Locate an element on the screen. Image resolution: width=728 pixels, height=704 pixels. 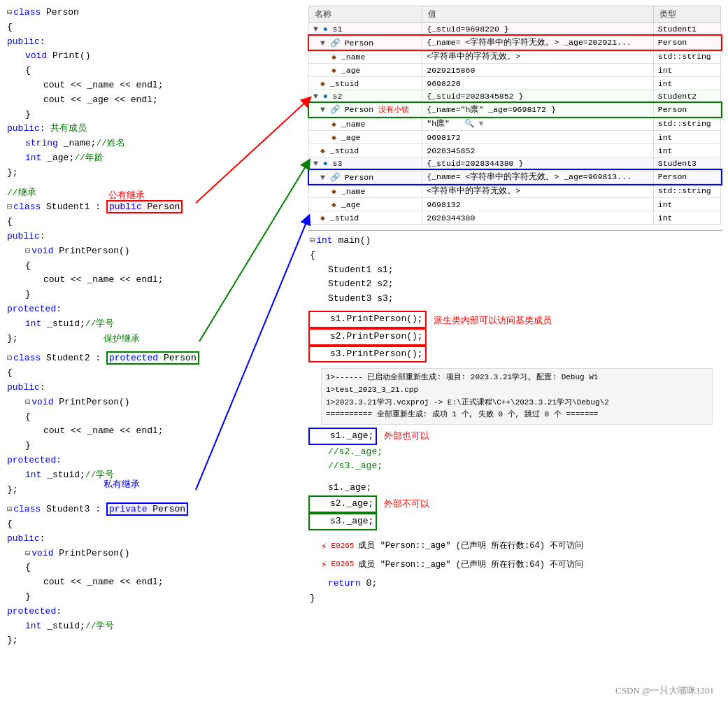
code-line: public: 共有成员 is located at coordinates (148, 129).